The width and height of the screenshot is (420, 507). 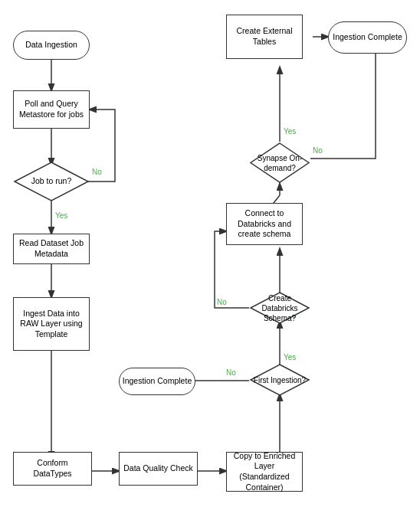 I want to click on conform-datatypes-node: Conform DataTypes, so click(x=52, y=469).